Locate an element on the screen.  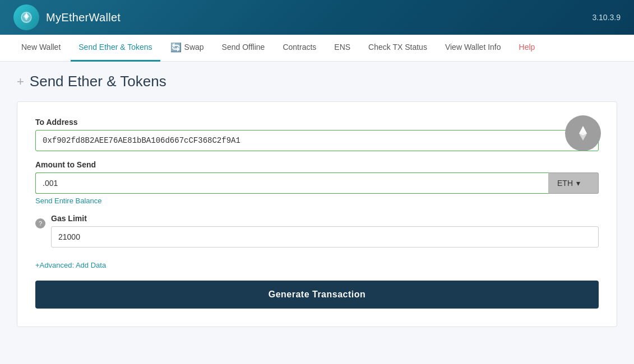
nav-view-wallet: View Wallet Info is located at coordinates (473, 48).